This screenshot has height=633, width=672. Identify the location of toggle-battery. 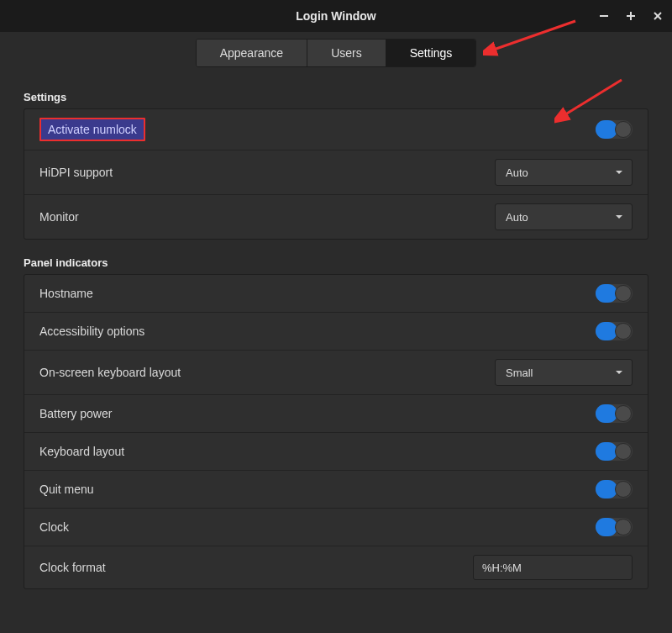
(614, 414).